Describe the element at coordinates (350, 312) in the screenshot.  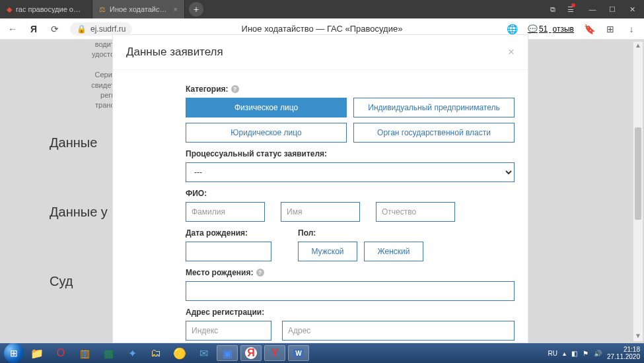
I see `reg-addr-label: Адрес регистрации:` at that location.